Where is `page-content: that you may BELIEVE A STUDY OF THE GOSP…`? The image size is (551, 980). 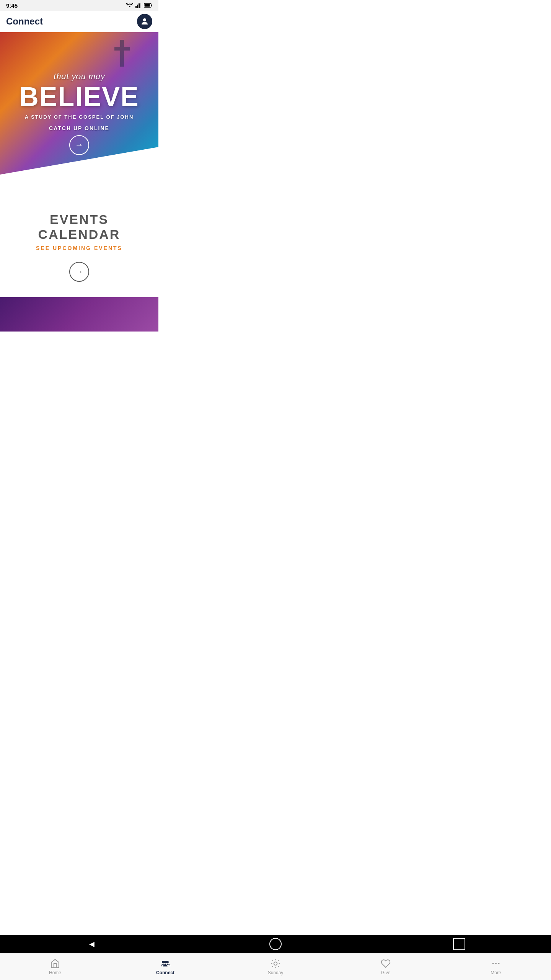
page-content: that you may BELIEVE A STUDY OF THE GOSP… is located at coordinates (79, 205).